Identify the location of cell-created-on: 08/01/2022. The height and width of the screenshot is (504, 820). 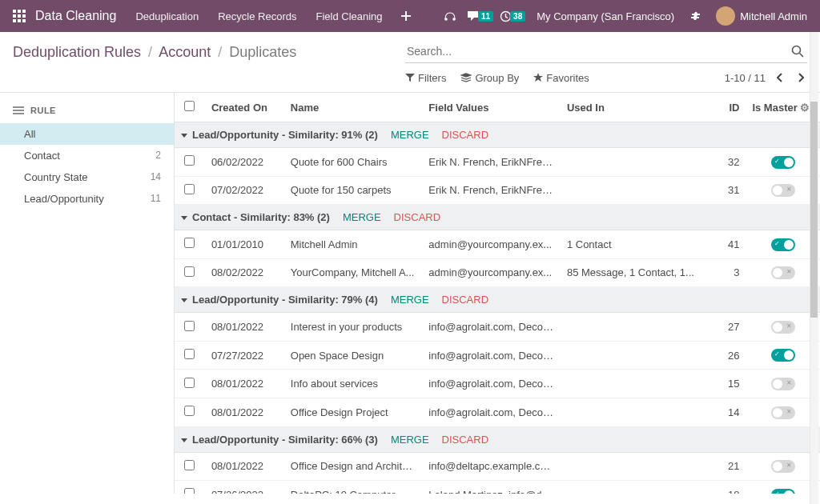
(245, 327).